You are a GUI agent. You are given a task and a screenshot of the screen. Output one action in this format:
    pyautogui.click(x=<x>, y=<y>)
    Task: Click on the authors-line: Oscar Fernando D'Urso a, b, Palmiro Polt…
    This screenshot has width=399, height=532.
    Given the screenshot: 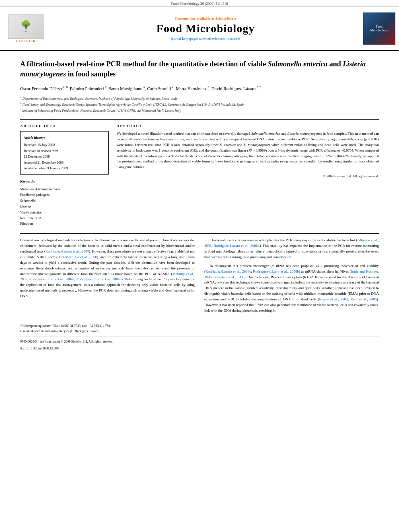 What is the action you would take?
    pyautogui.click(x=200, y=88)
    